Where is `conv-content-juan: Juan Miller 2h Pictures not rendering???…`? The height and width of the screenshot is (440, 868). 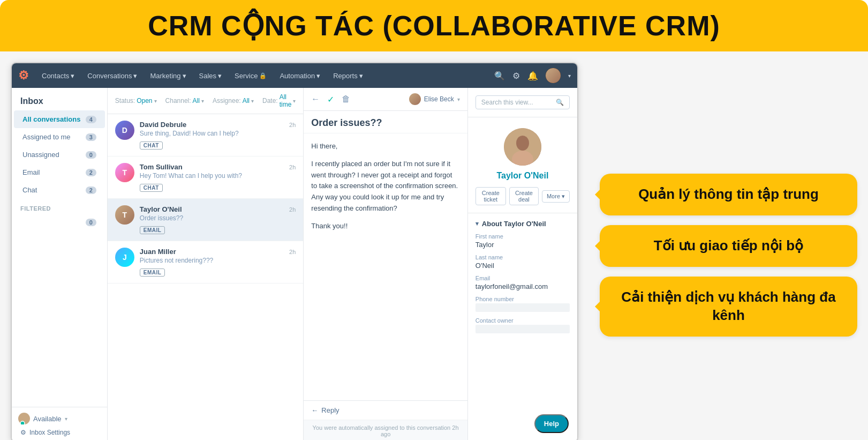 conv-content-juan: Juan Miller 2h Pictures not rendering???… is located at coordinates (218, 262).